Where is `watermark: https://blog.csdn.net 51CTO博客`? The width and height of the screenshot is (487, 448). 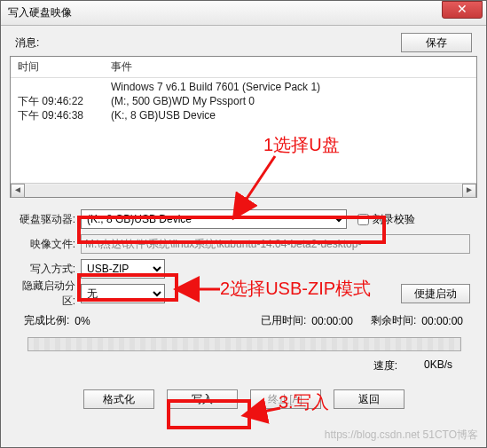 watermark: https://blog.csdn.net 51CTO博客 is located at coordinates (401, 435).